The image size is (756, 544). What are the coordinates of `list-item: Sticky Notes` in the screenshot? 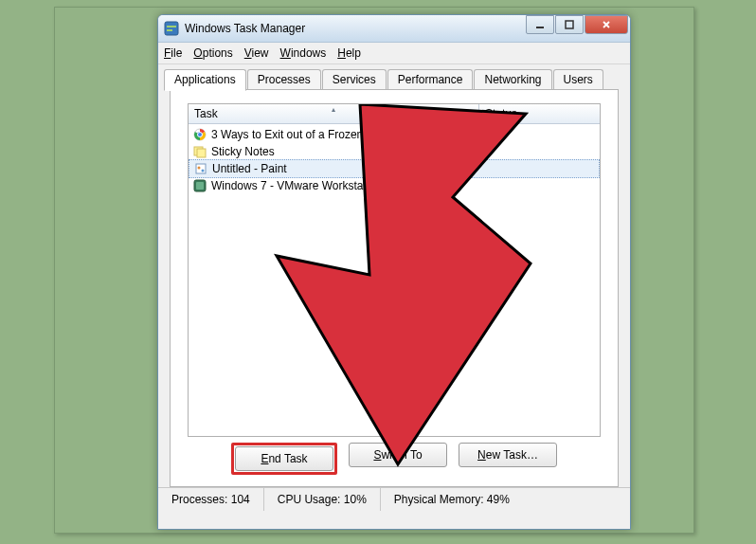 It's located at (394, 152).